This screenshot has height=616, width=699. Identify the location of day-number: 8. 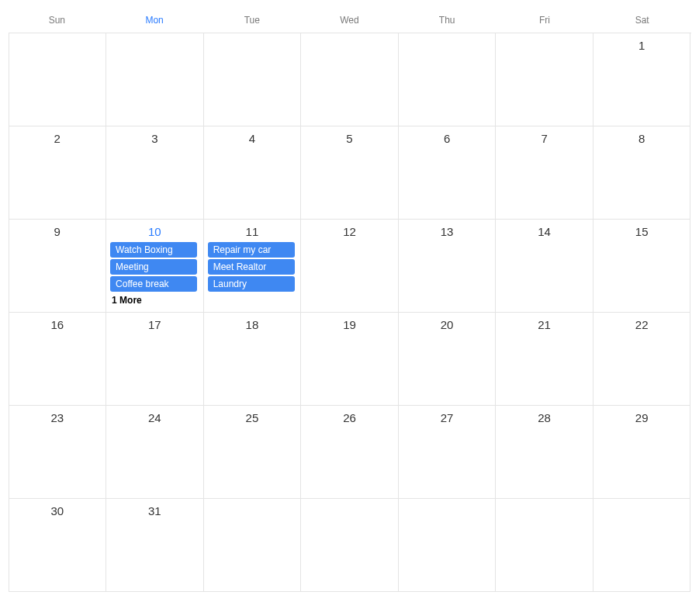
(642, 139).